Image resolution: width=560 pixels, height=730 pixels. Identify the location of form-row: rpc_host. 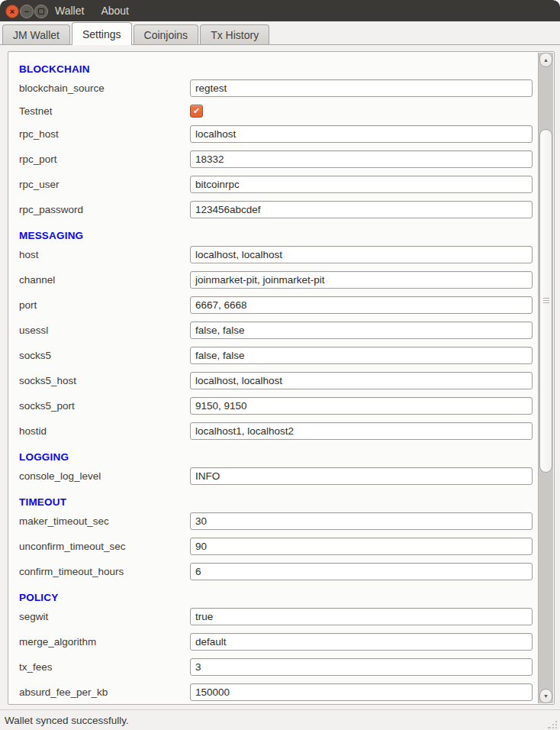
(278, 134).